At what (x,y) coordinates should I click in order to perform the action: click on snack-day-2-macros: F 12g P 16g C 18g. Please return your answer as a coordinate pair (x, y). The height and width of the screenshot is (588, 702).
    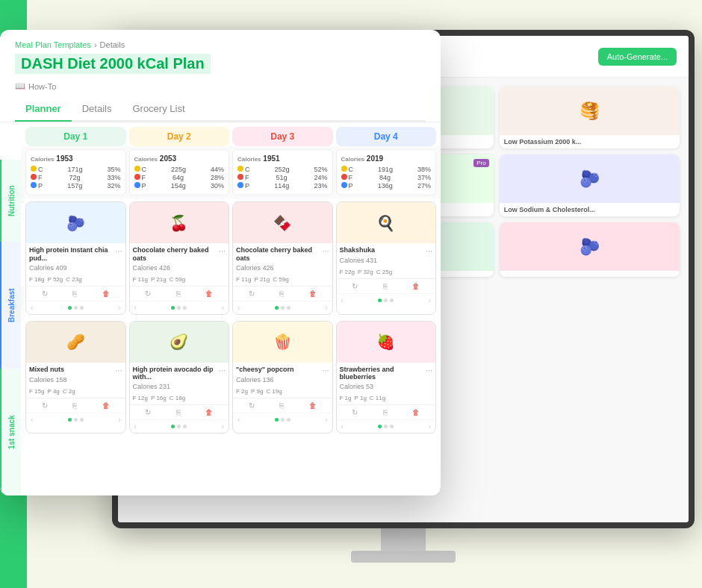
    Looking at the image, I should click on (179, 398).